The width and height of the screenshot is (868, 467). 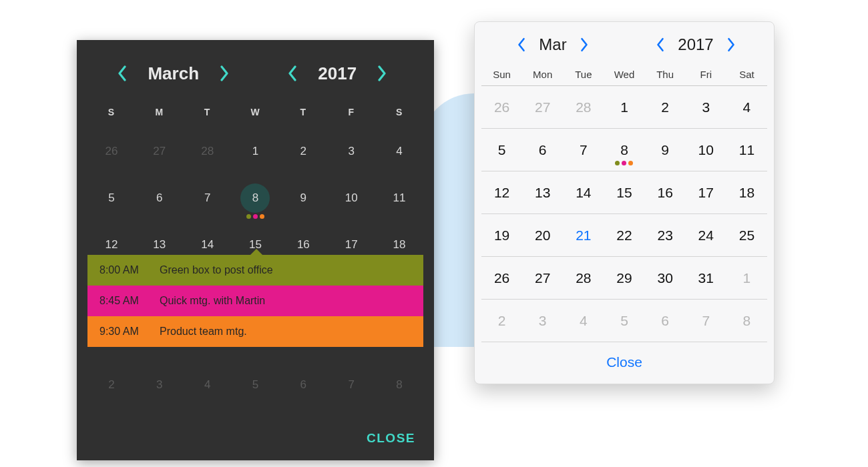 What do you see at coordinates (255, 270) in the screenshot?
I see `event-row: 8:00 AMGreen box to post office` at bounding box center [255, 270].